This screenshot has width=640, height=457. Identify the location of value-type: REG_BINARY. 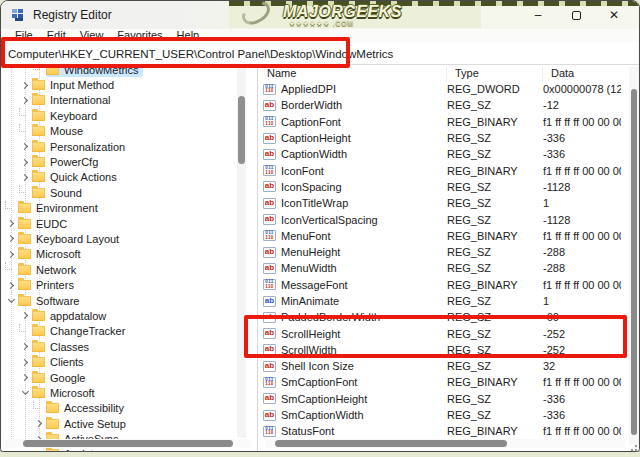
(495, 122).